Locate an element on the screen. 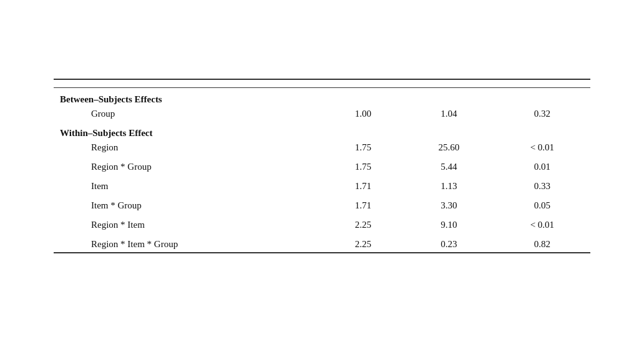  table-row: Region 1.75 25.60 < 0.01 is located at coordinates (322, 147).